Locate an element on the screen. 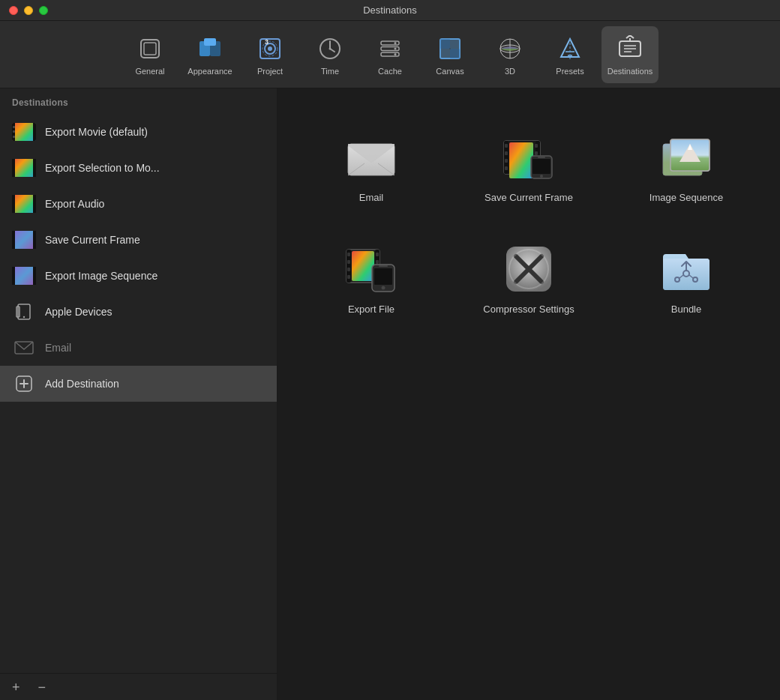 The image size is (780, 700). image-sequence-tile-label: Image Sequence is located at coordinates (686, 198).